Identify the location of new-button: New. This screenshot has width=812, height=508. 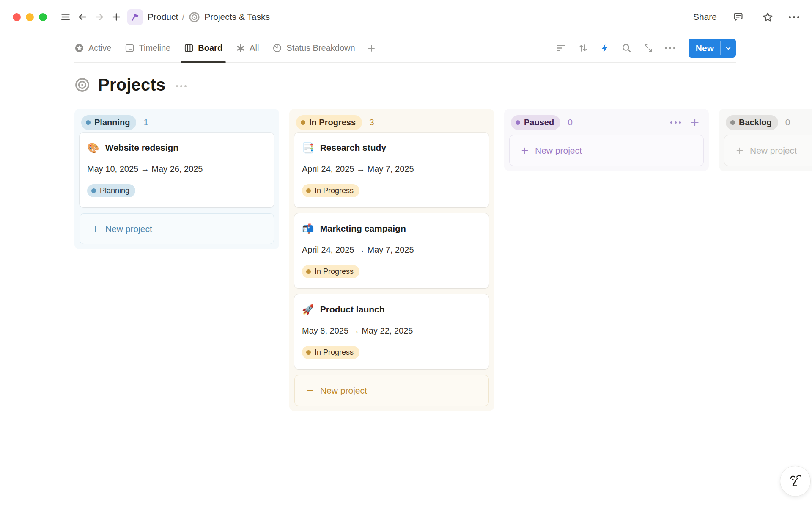
(712, 48).